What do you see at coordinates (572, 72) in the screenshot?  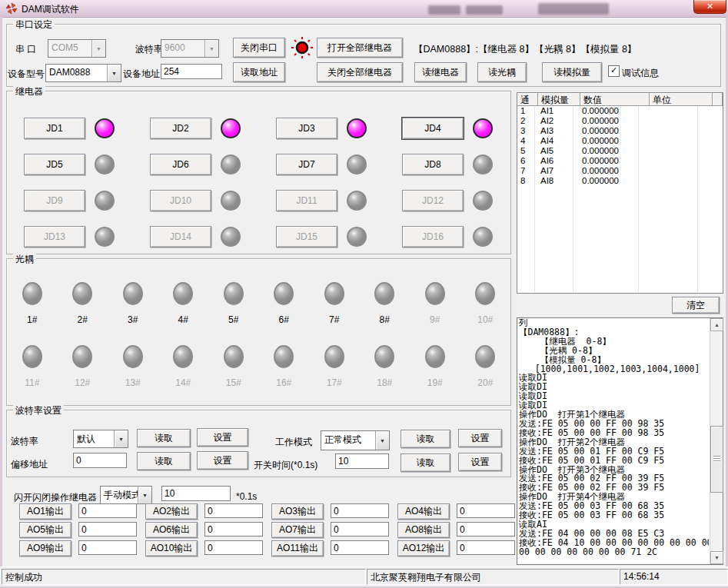 I see `read-analog-button: 读模拟量` at bounding box center [572, 72].